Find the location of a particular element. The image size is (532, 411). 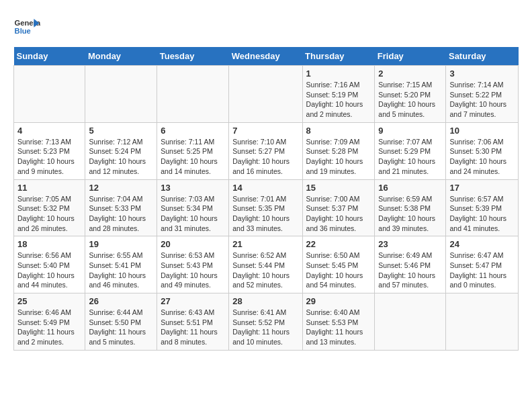

day-number: 4 is located at coordinates (50, 130).